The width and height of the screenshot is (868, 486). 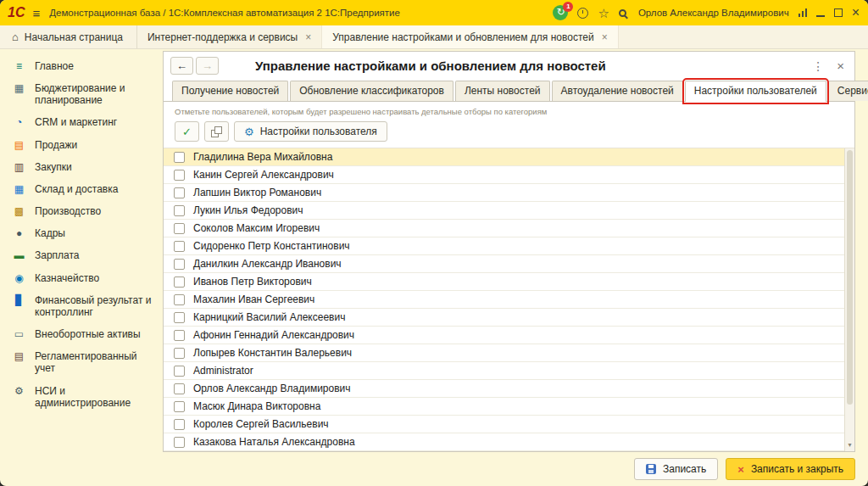 I want to click on user-row: Лукин Илья Федорович, so click(x=509, y=210).